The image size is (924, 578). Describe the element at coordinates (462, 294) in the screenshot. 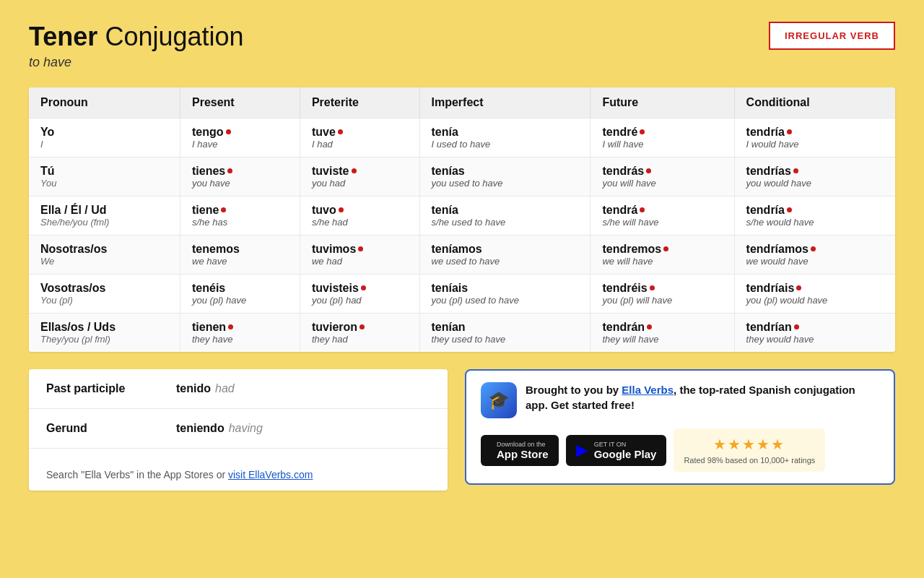

I see `table-row: Vosotras/osYou (pl)tenéisyou (pl) havetu…` at that location.